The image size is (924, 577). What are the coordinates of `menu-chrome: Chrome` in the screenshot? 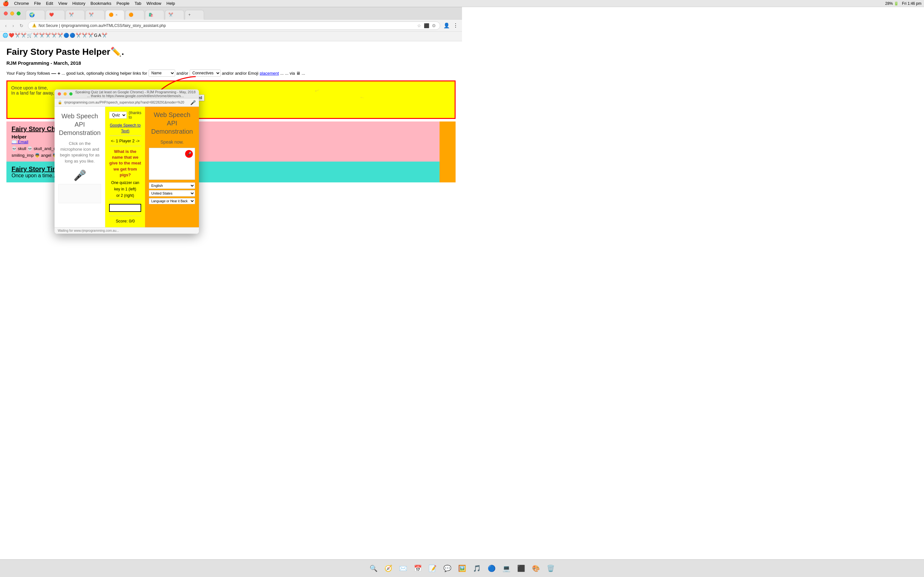 It's located at (21, 3).